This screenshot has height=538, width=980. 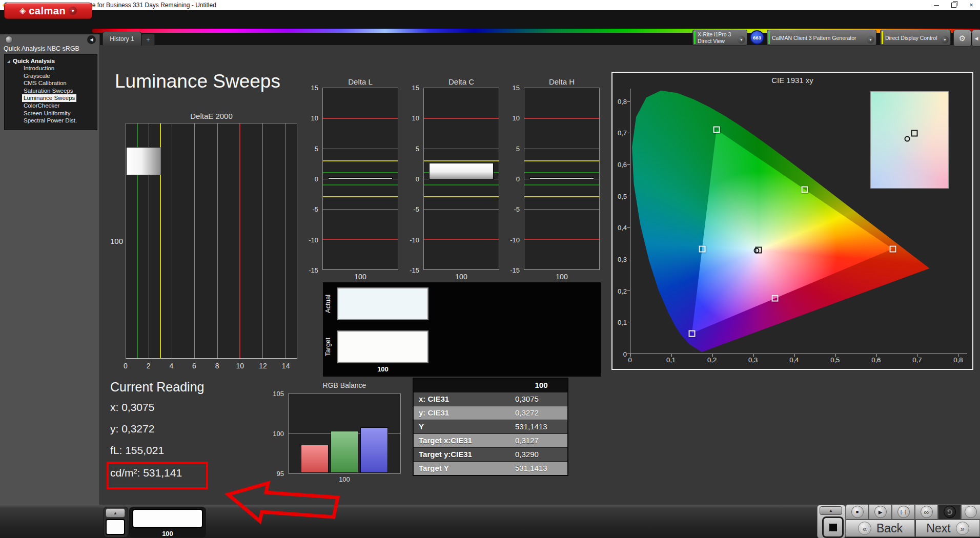 What do you see at coordinates (831, 510) in the screenshot?
I see `transport-expand-button: ▲` at bounding box center [831, 510].